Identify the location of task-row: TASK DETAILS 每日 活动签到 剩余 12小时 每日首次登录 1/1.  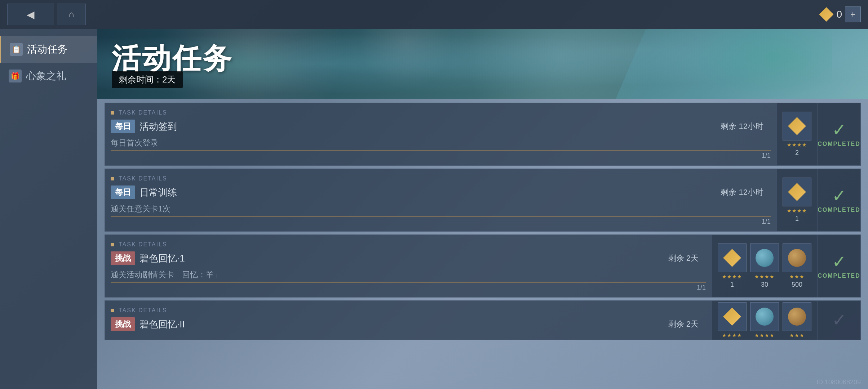
(483, 134).